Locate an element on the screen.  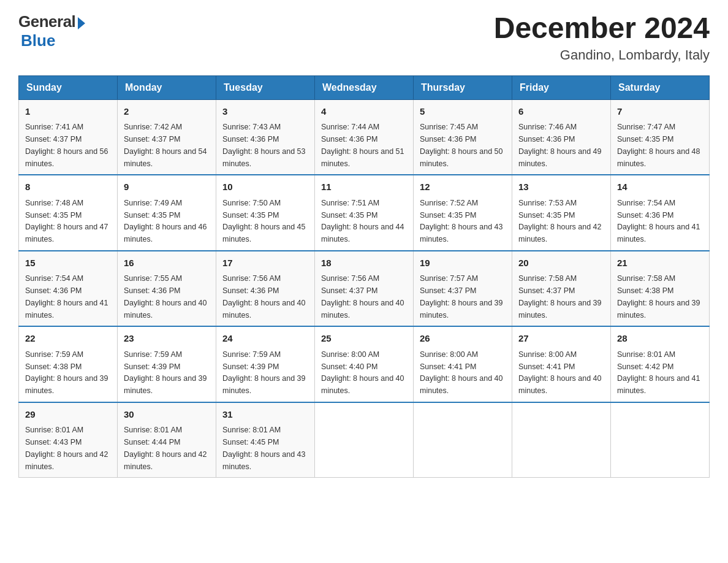
calendar-cell: 24 Sunrise: 7:59 AMSunset: 4:39 PMDaylig… is located at coordinates (266, 364).